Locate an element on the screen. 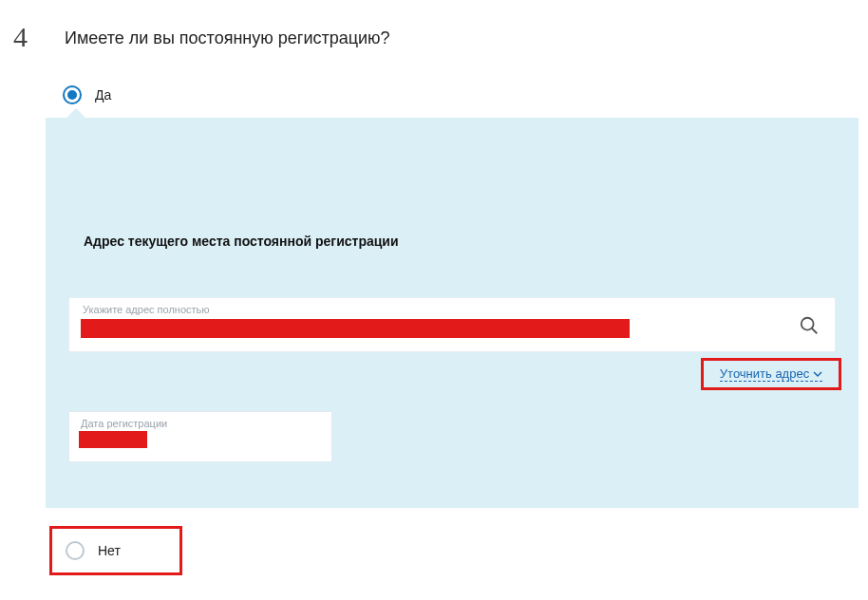  radio-no-label: Нет is located at coordinates (109, 551).